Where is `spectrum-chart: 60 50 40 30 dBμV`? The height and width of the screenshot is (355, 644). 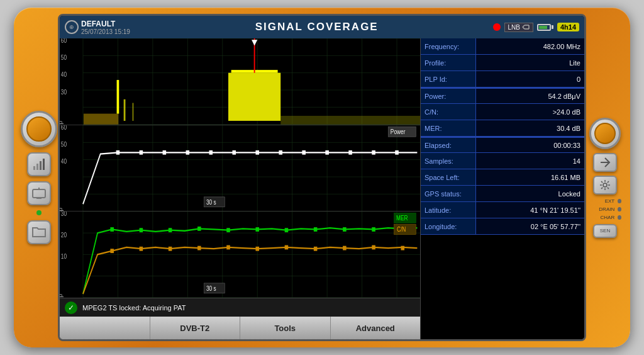 spectrum-chart: 60 50 40 30 dBμV is located at coordinates (240, 82).